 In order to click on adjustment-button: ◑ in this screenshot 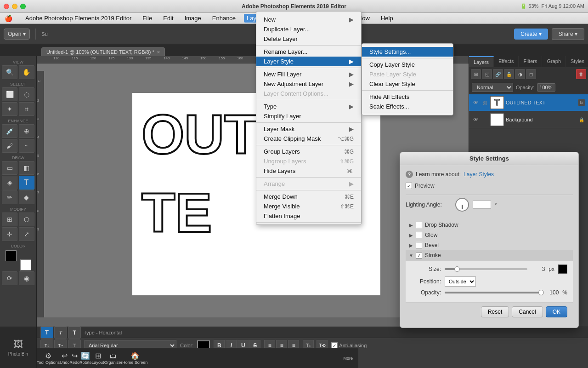, I will do `click(520, 74)`.